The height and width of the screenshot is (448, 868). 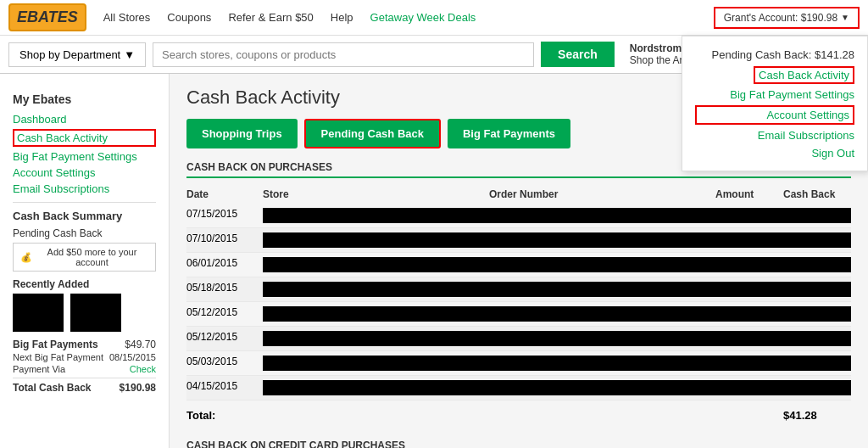 What do you see at coordinates (92, 257) in the screenshot?
I see `add-fifty-label: Add $50 more to your account` at bounding box center [92, 257].